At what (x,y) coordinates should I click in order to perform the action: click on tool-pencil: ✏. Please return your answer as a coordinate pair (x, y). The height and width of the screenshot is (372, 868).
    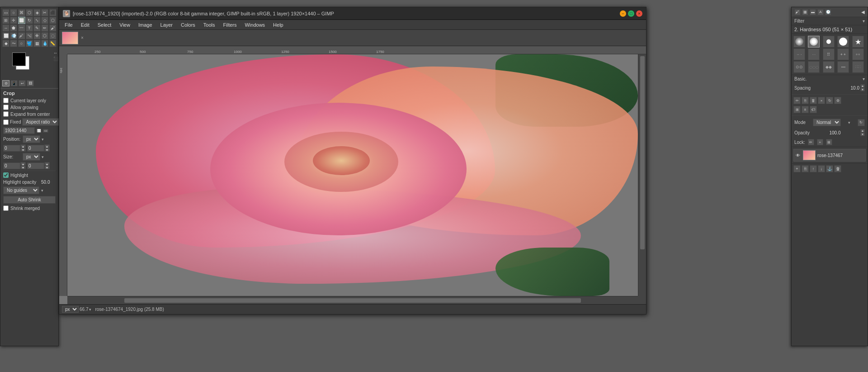
    Looking at the image, I should click on (45, 28).